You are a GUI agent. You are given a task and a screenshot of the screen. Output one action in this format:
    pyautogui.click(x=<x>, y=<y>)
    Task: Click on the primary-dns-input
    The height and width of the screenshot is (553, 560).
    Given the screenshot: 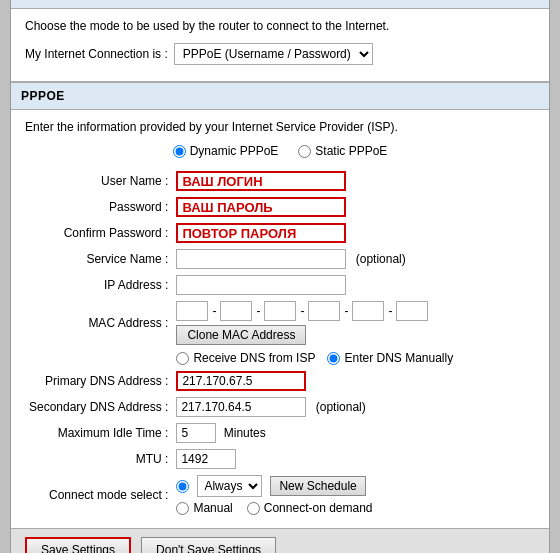 What is the action you would take?
    pyautogui.click(x=241, y=381)
    